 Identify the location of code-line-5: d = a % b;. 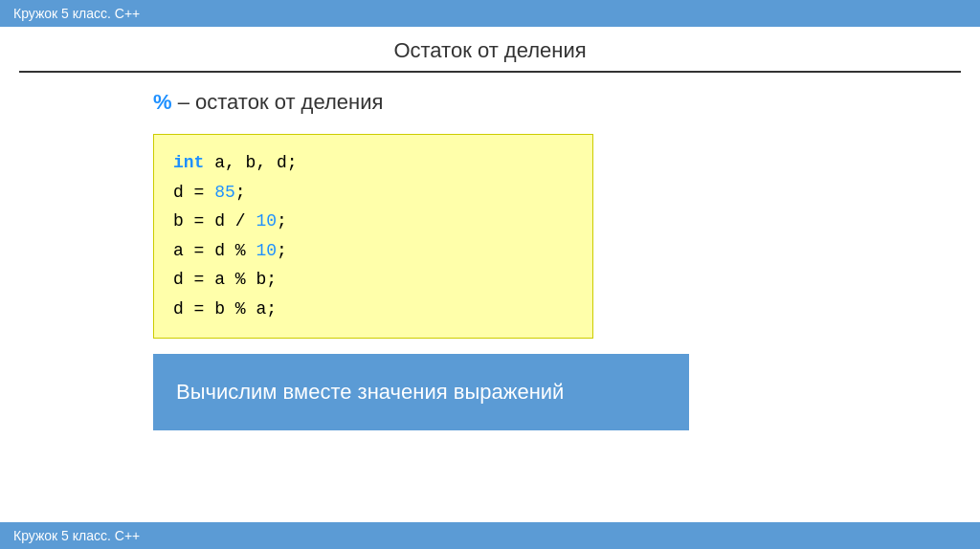
(373, 279).